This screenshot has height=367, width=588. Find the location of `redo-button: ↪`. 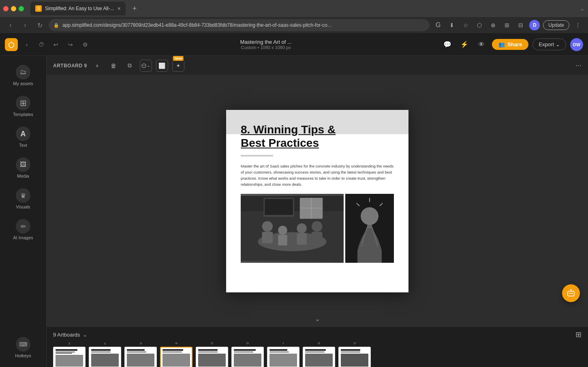

redo-button: ↪ is located at coordinates (71, 45).